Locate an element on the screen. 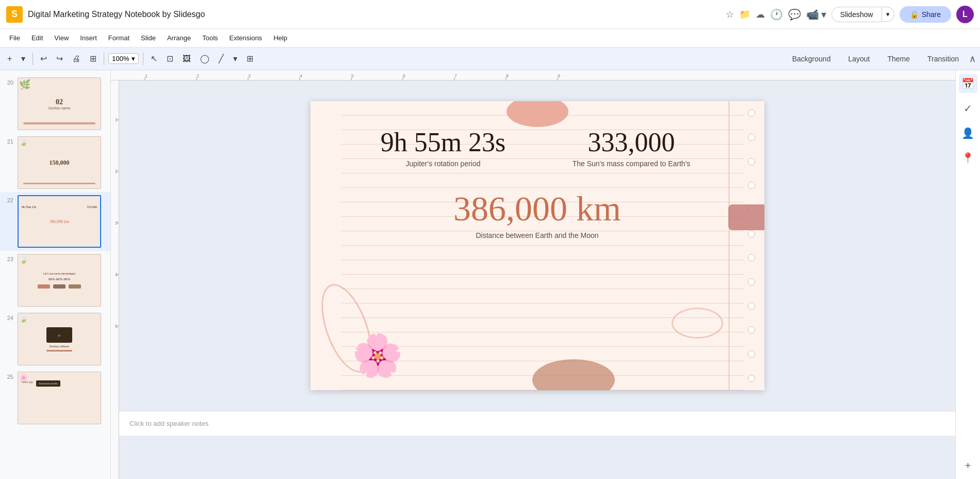 Image resolution: width=980 pixels, height=479 pixels. print-button: 🖨 is located at coordinates (76, 59).